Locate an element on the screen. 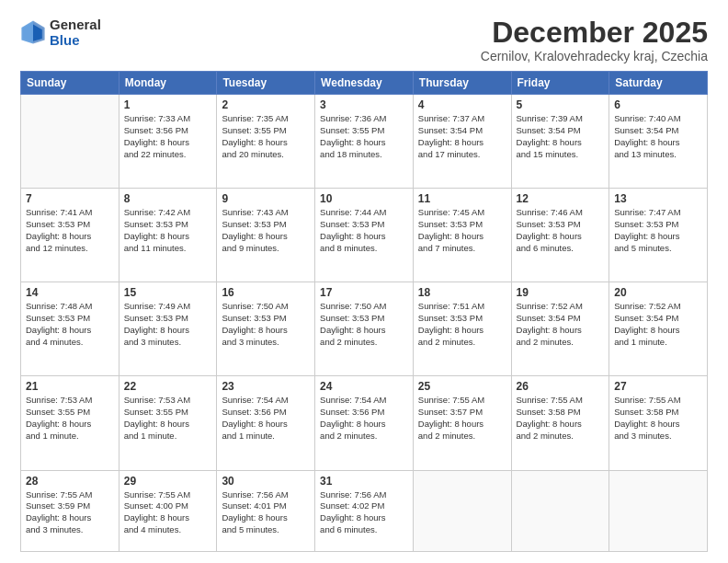 The image size is (728, 563). day-number: 3 is located at coordinates (364, 105).